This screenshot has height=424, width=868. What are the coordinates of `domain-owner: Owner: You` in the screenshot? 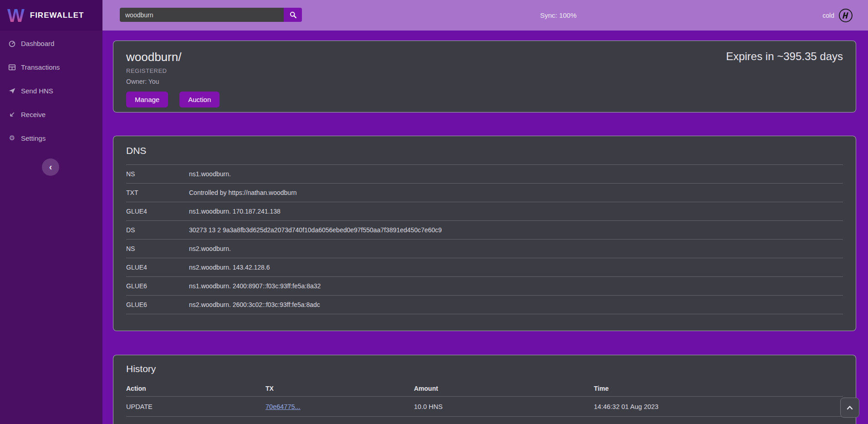 It's located at (485, 82).